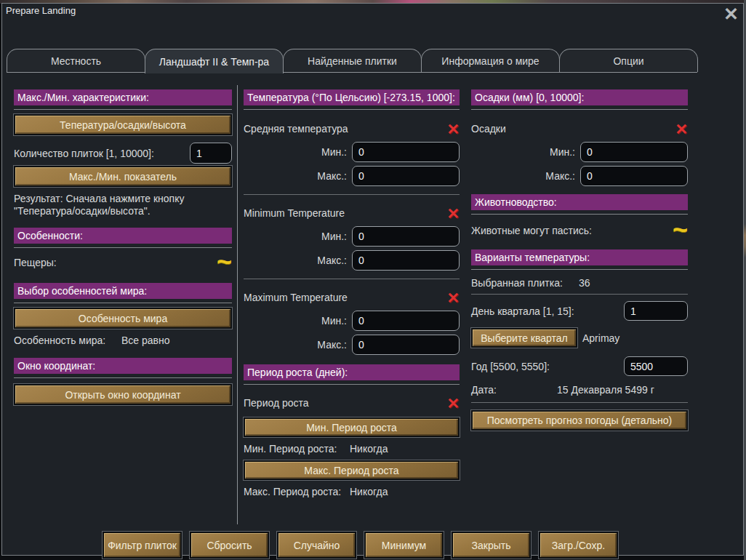  Describe the element at coordinates (84, 153) in the screenshot. I see `tile-count-label: Количество плиток [1, 559]:` at that location.